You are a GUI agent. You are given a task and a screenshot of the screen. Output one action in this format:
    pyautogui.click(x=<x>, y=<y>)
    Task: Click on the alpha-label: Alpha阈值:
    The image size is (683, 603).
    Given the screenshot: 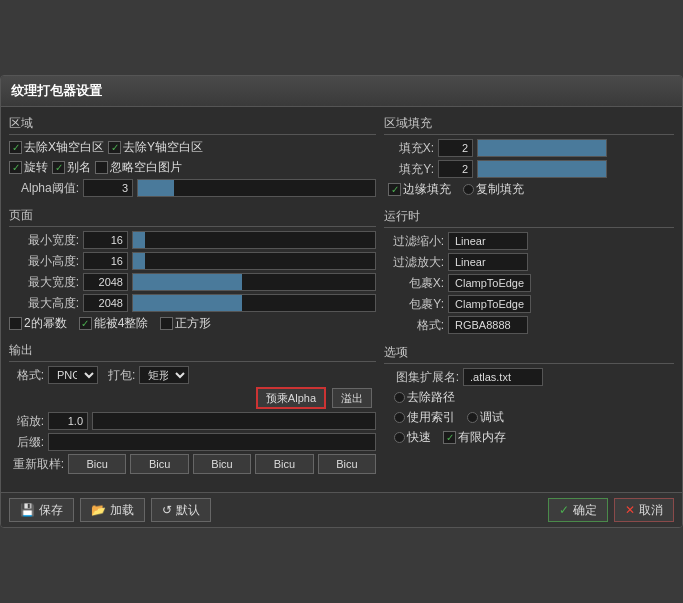 What is the action you would take?
    pyautogui.click(x=44, y=188)
    